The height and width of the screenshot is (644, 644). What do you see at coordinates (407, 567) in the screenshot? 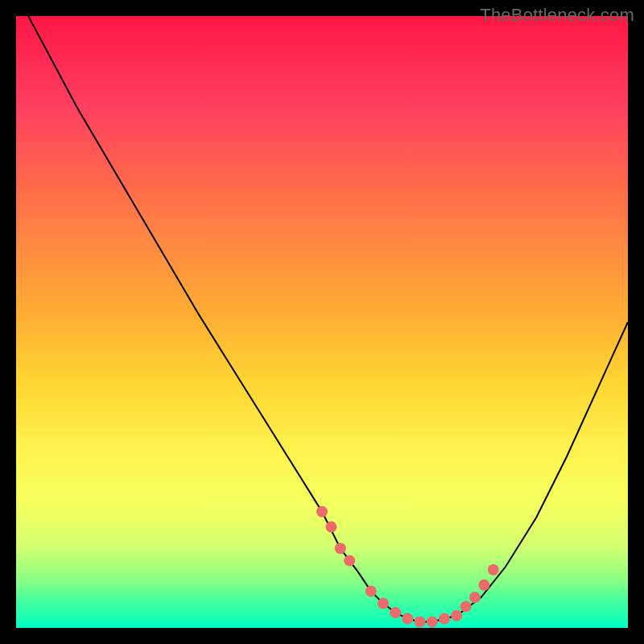
I see `highlight-dots-group` at bounding box center [407, 567].